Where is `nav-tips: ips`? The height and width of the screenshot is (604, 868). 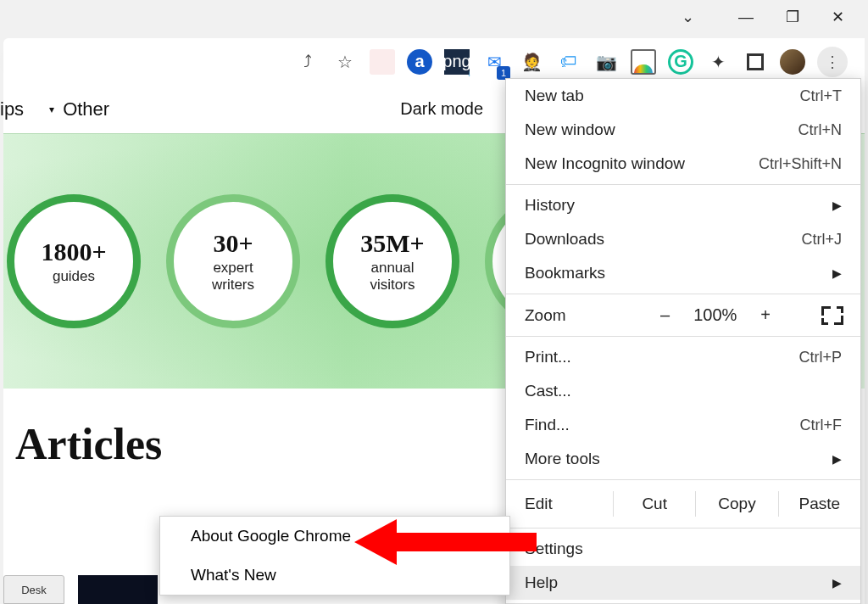
nav-tips: ips is located at coordinates (12, 109).